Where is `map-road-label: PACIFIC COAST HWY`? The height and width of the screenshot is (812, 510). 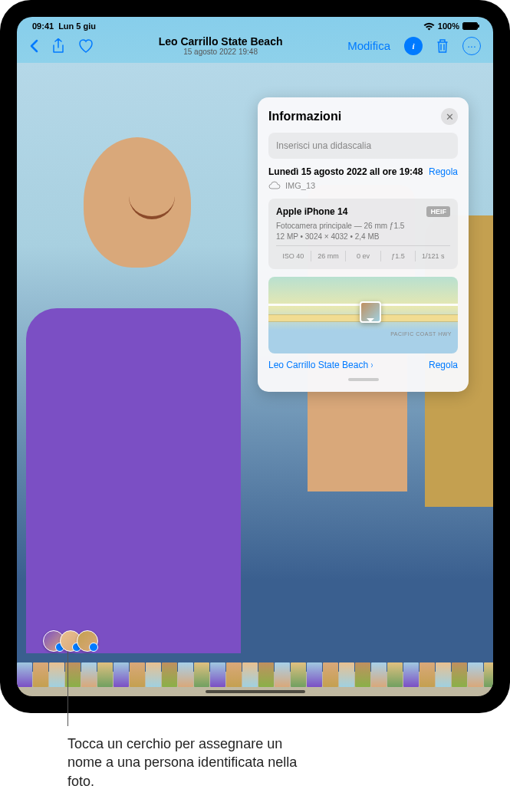 map-road-label: PACIFIC COAST HWY is located at coordinates (421, 334).